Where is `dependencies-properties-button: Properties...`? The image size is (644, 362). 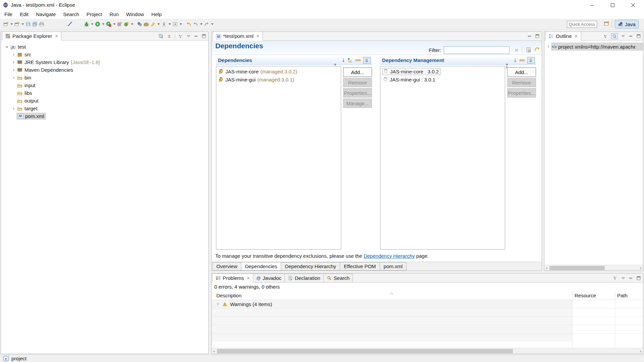 dependencies-properties-button: Properties... is located at coordinates (358, 93).